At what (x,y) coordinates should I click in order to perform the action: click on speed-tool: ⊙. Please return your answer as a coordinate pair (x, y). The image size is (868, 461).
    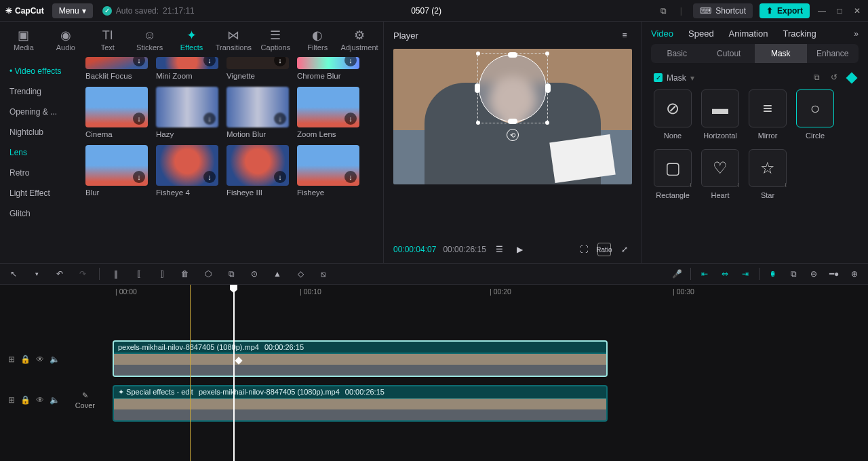
    Looking at the image, I should click on (254, 274).